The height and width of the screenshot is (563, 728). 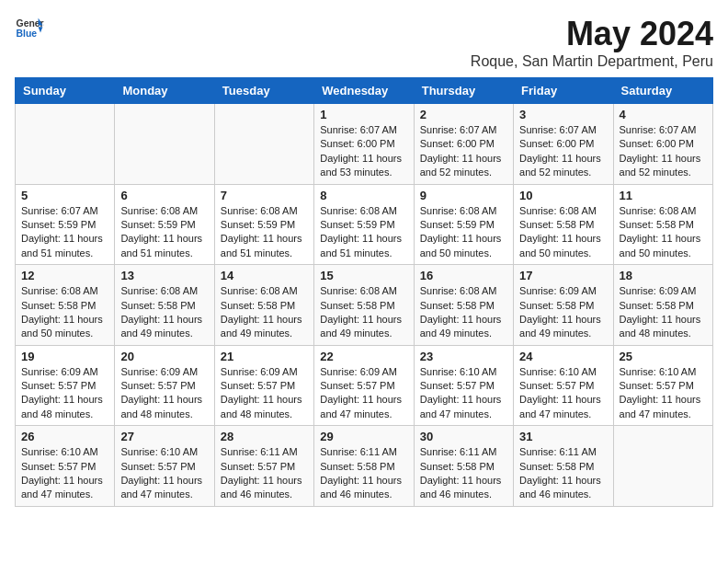 What do you see at coordinates (265, 276) in the screenshot?
I see `day-number: 14` at bounding box center [265, 276].